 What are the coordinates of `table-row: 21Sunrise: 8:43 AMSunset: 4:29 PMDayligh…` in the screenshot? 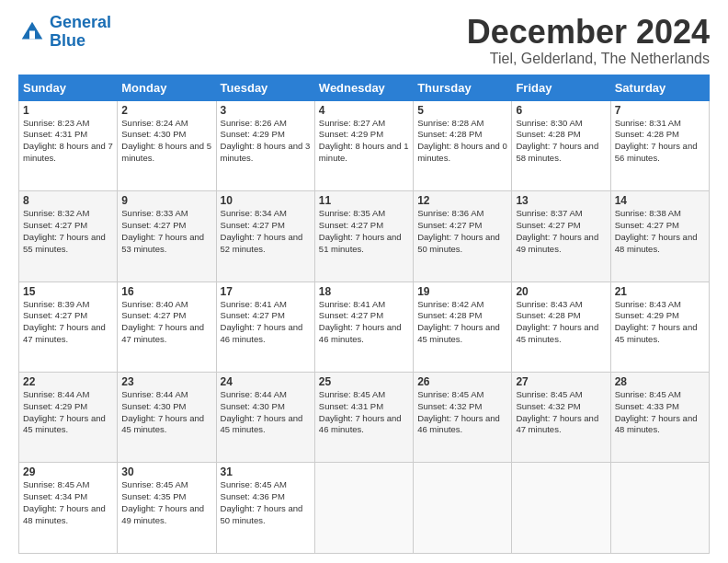 It's located at (660, 327).